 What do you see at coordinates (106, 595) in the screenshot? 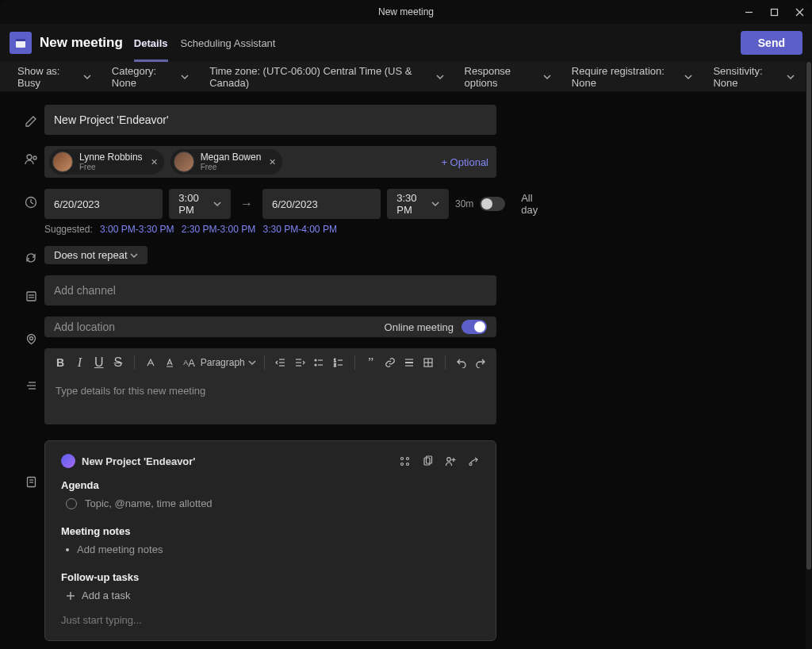
I see `add-task-label: Add a task` at bounding box center [106, 595].